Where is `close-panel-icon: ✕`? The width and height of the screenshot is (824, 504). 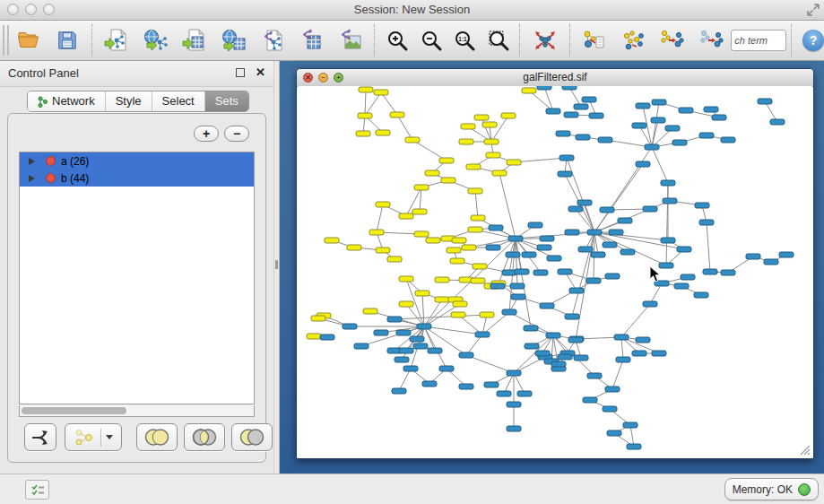
close-panel-icon: ✕ is located at coordinates (260, 73).